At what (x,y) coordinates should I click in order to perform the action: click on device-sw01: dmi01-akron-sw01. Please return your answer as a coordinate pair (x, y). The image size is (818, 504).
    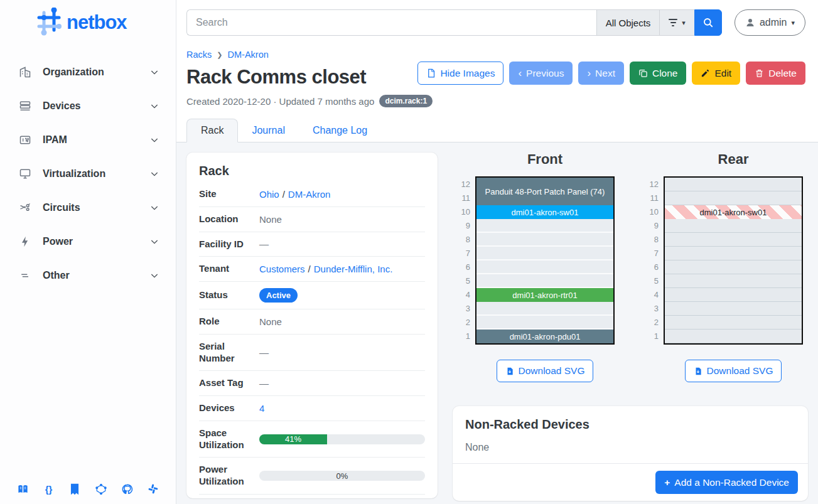
    Looking at the image, I should click on (545, 212).